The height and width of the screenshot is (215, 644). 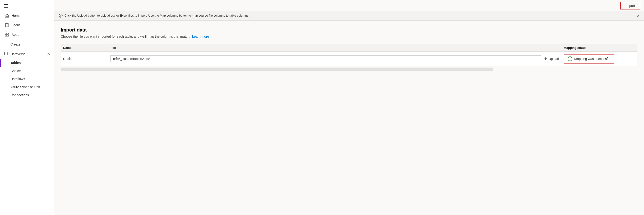 I want to click on sidebar-sub-item-choices: Choices, so click(x=27, y=71).